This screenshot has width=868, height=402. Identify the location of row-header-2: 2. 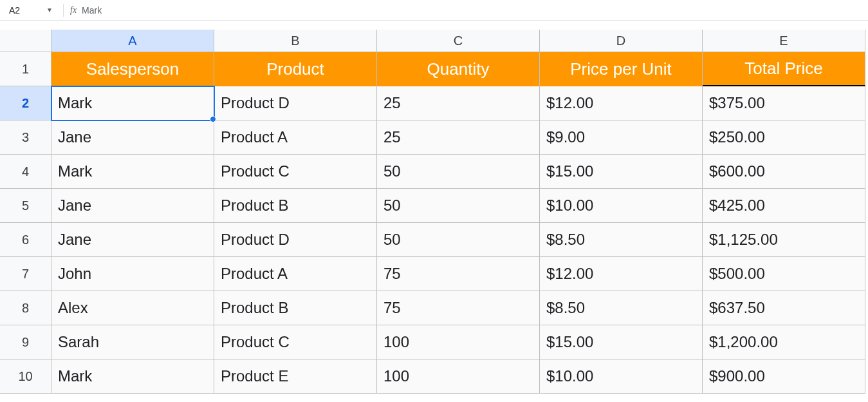
(26, 103).